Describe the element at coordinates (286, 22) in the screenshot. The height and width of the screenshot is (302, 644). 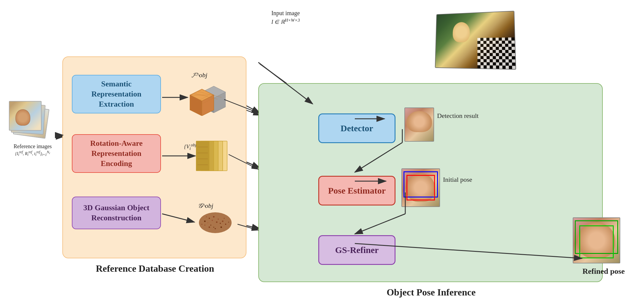
I see `input-image-math: I ∈ ℝH×W×3` at that location.